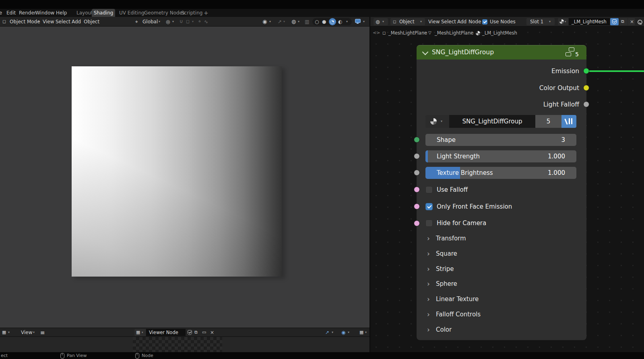  What do you see at coordinates (485, 22) in the screenshot?
I see `use-nodes-checkbox` at bounding box center [485, 22].